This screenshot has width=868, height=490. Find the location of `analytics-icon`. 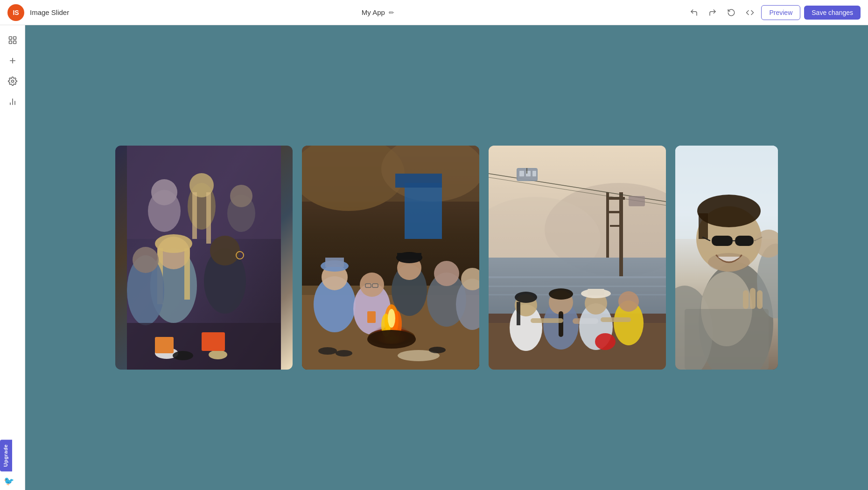

analytics-icon is located at coordinates (13, 102).